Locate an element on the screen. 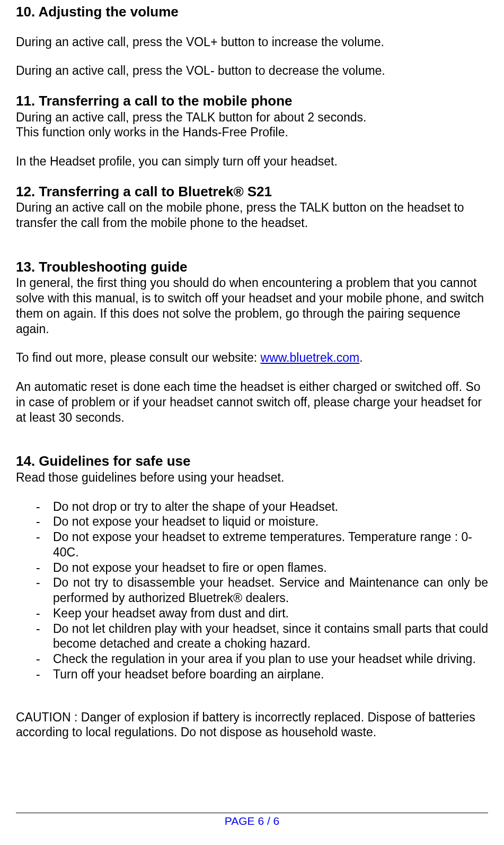  heading-13: 13. Troubleshooting guide is located at coordinates (252, 267).